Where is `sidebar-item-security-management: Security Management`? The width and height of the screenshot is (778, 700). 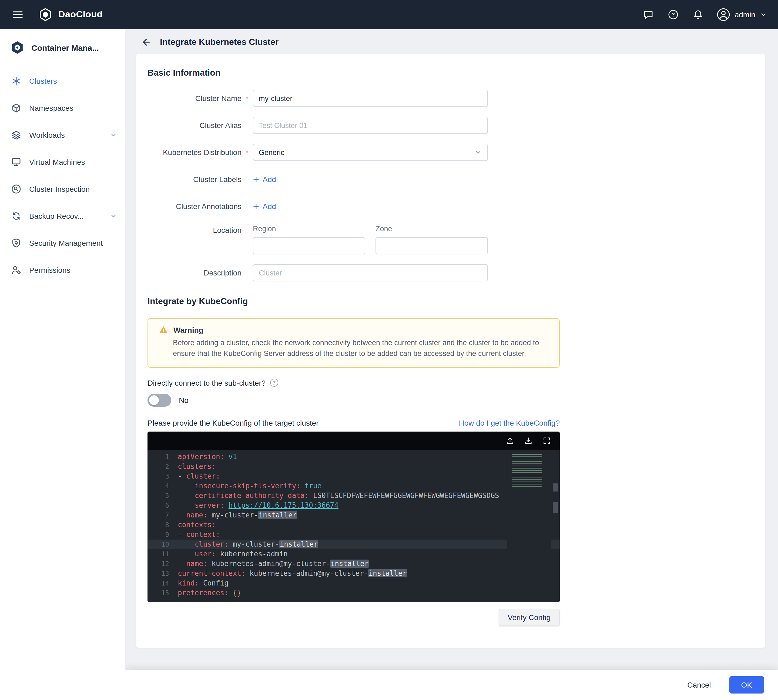
sidebar-item-security-management: Security Management is located at coordinates (62, 243).